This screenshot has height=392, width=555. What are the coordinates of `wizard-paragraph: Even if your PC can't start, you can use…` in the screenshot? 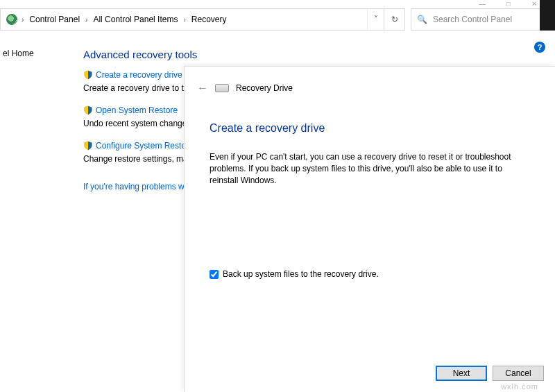 It's located at (362, 169).